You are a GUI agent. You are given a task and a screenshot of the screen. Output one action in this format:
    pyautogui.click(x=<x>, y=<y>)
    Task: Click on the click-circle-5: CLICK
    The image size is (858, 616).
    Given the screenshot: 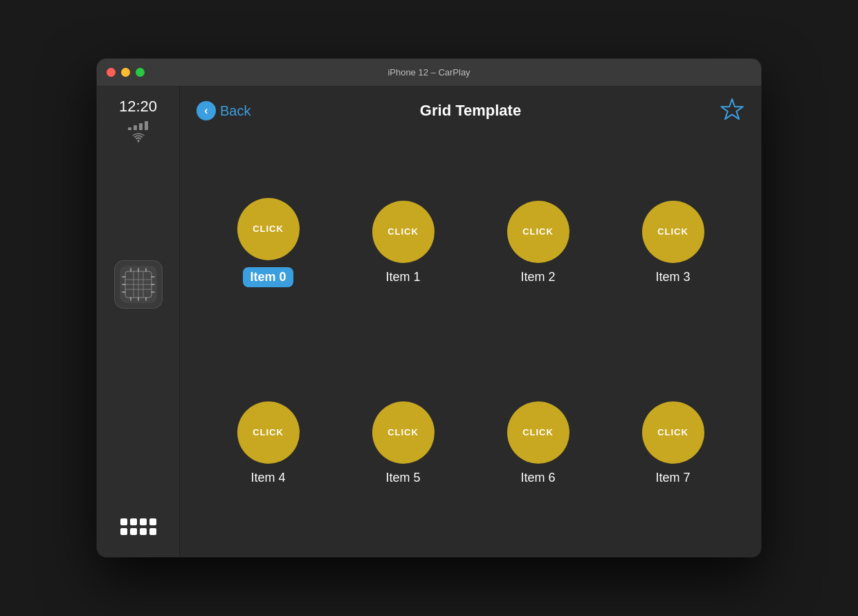 What is the action you would take?
    pyautogui.click(x=403, y=433)
    